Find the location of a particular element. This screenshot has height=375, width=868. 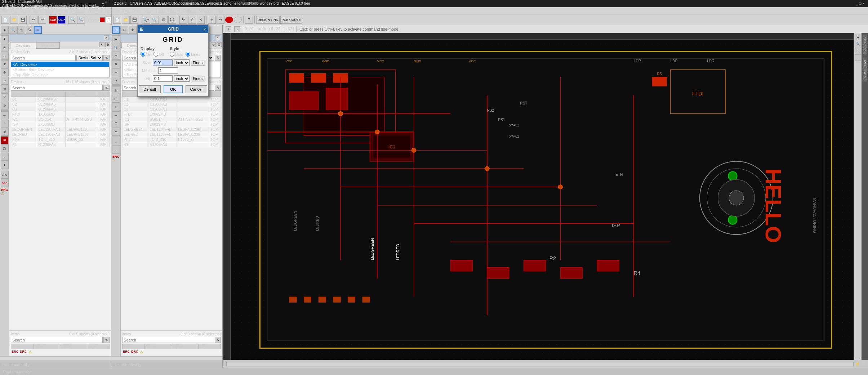

dm2-items-search is located at coordinates (168, 340).